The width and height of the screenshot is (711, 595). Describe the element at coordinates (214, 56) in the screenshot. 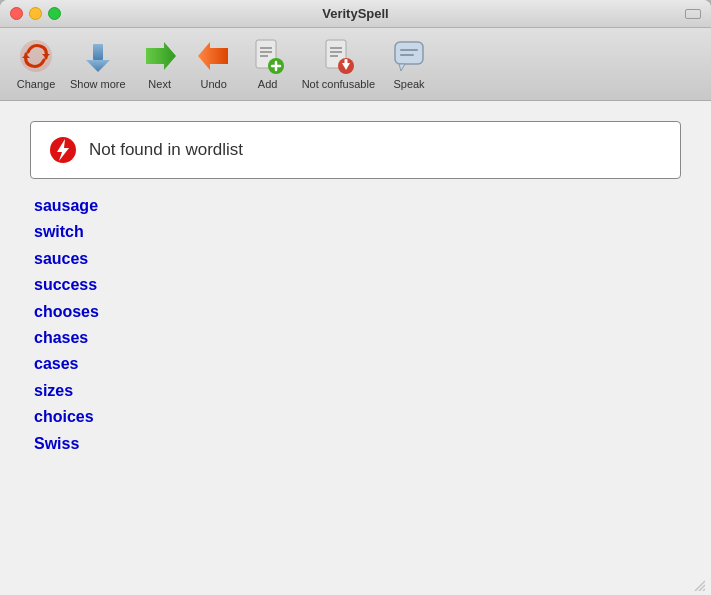

I see `undo-icon` at that location.